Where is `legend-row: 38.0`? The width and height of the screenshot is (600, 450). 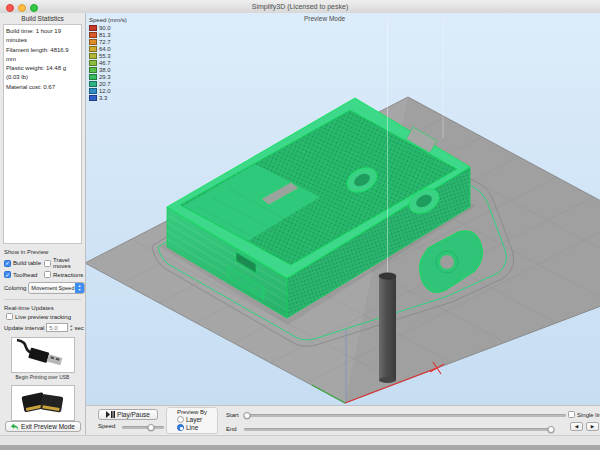 legend-row: 38.0 is located at coordinates (108, 70).